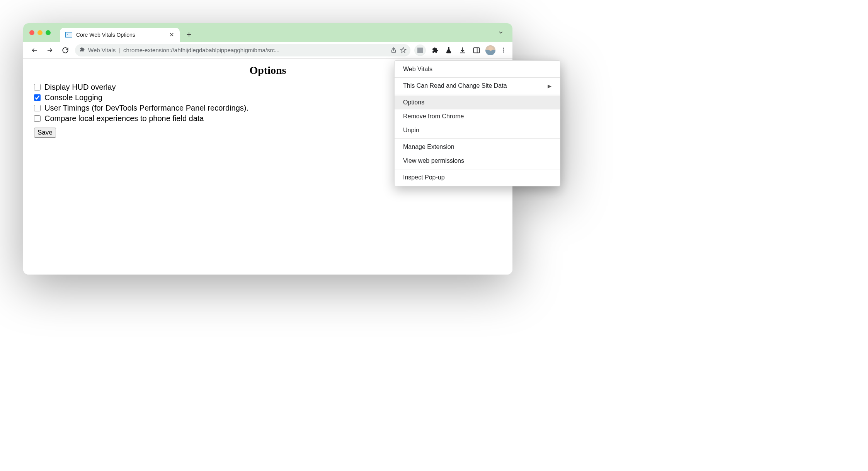  Describe the element at coordinates (477, 177) in the screenshot. I see `context-menu-inspect: Inspect Pop-up` at that location.